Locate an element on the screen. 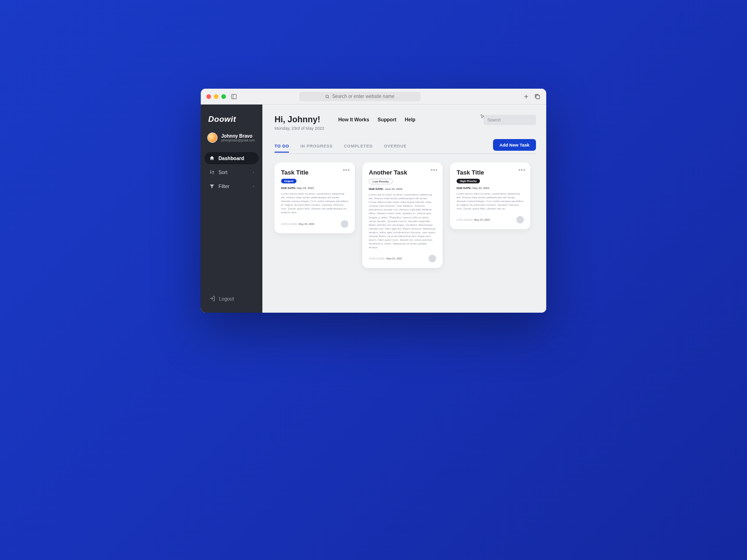 This screenshot has width=747, height=560. link-support: Support is located at coordinates (387, 119).